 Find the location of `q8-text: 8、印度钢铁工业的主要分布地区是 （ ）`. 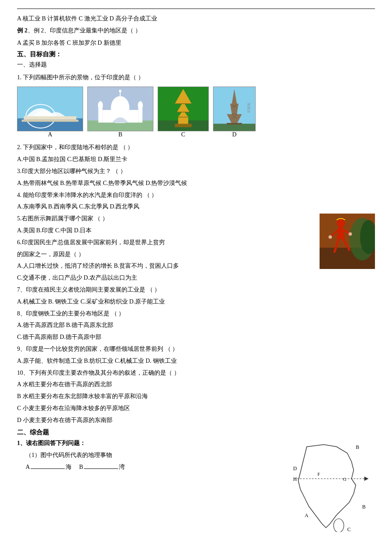

q8-text: 8、印度钢铁工业的主要分布地区是 （ ） is located at coordinates (196, 314).